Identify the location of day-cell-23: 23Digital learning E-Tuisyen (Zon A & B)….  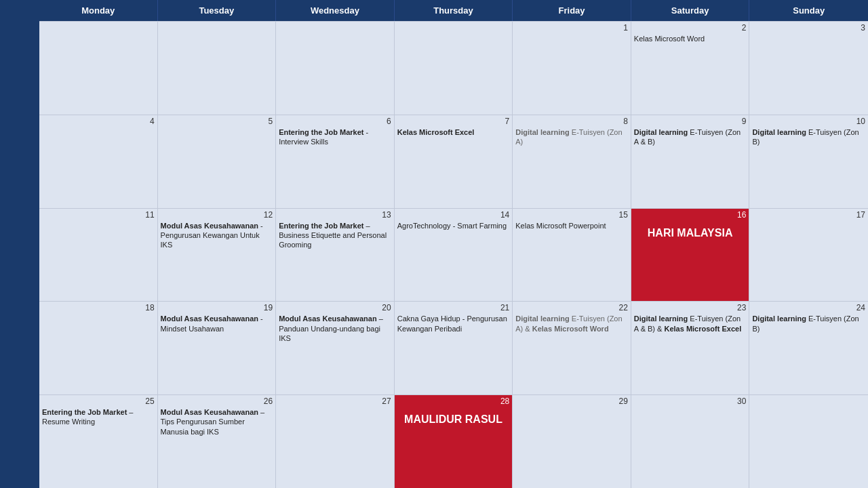
(690, 348).